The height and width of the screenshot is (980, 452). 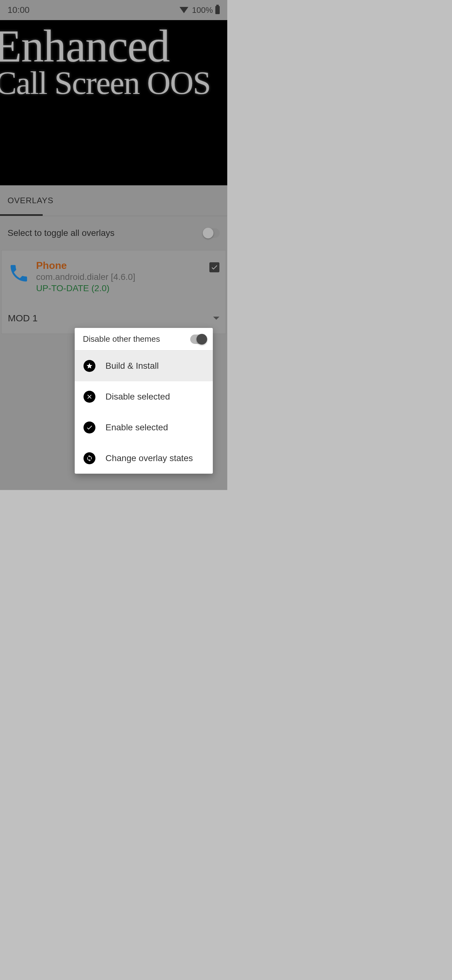 What do you see at coordinates (200, 10) in the screenshot?
I see `status-right: 100%` at bounding box center [200, 10].